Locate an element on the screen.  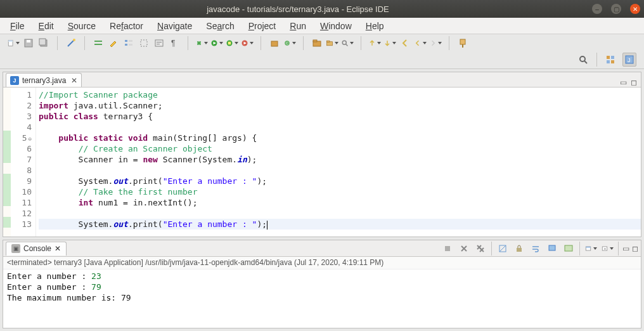
forward-button is located at coordinates (435, 43).